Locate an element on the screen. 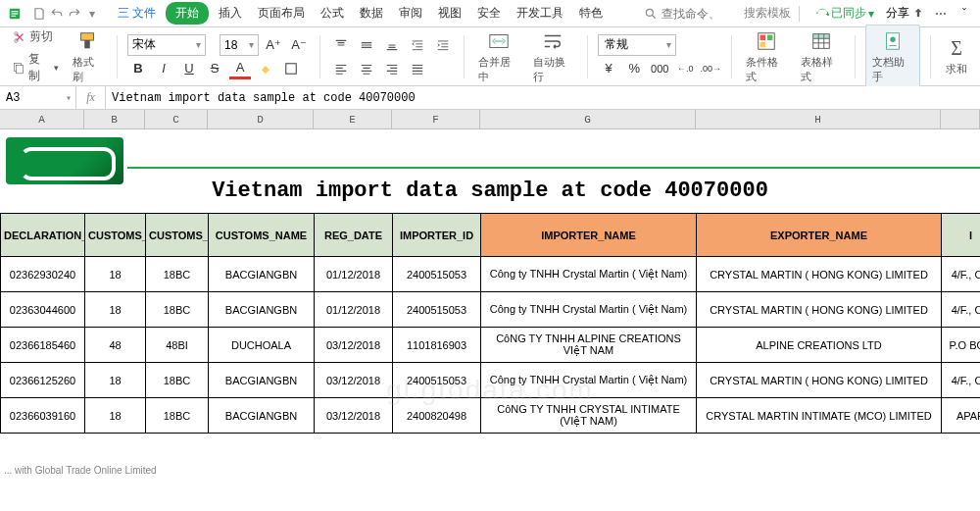  conditional-format-button: 条件格式 is located at coordinates (766, 57).